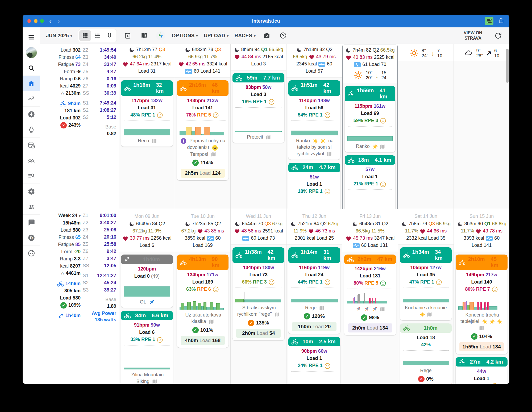 The height and width of the screenshot is (412, 532). Describe the element at coordinates (375, 309) in the screenshot. I see `rocket-icon` at that location.